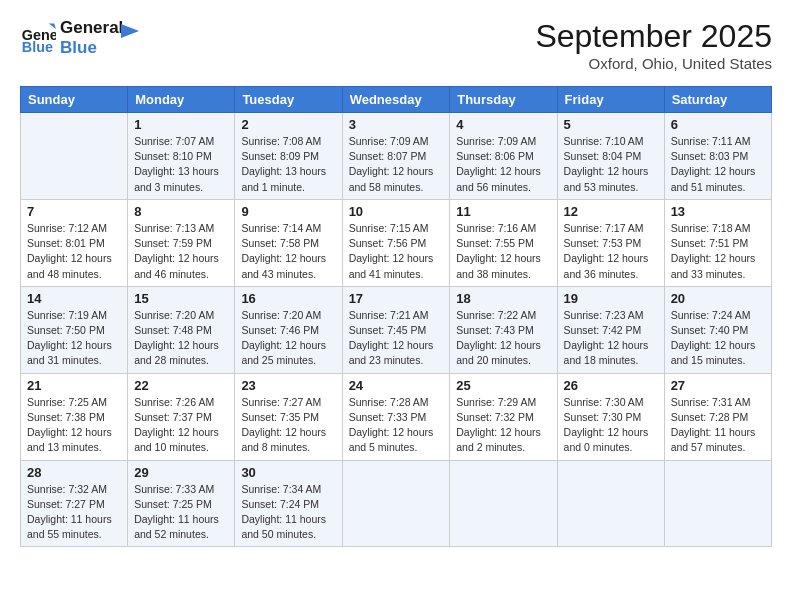  What do you see at coordinates (396, 100) in the screenshot?
I see `calendar-header-row: Sunday Monday Tuesday Wednesday Thursday…` at bounding box center [396, 100].